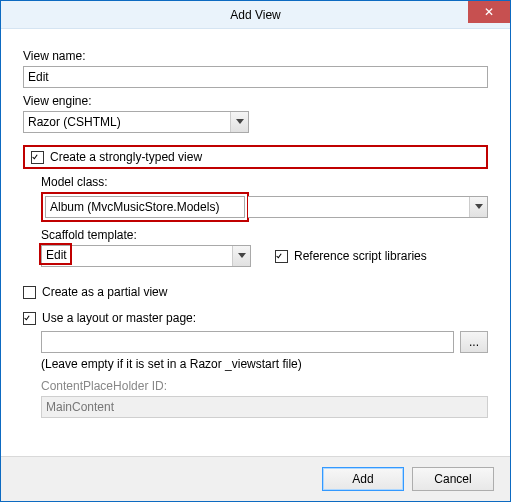 The height and width of the screenshot is (502, 511). What do you see at coordinates (282, 256) in the screenshot?
I see `ref-scripts-checkbox` at bounding box center [282, 256].